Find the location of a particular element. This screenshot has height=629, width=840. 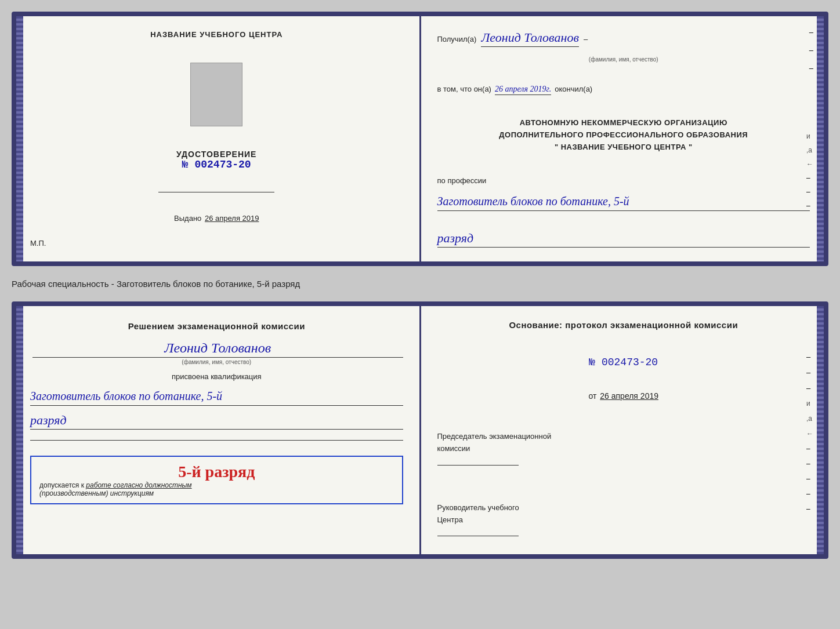

dash-6: – is located at coordinates (810, 206).